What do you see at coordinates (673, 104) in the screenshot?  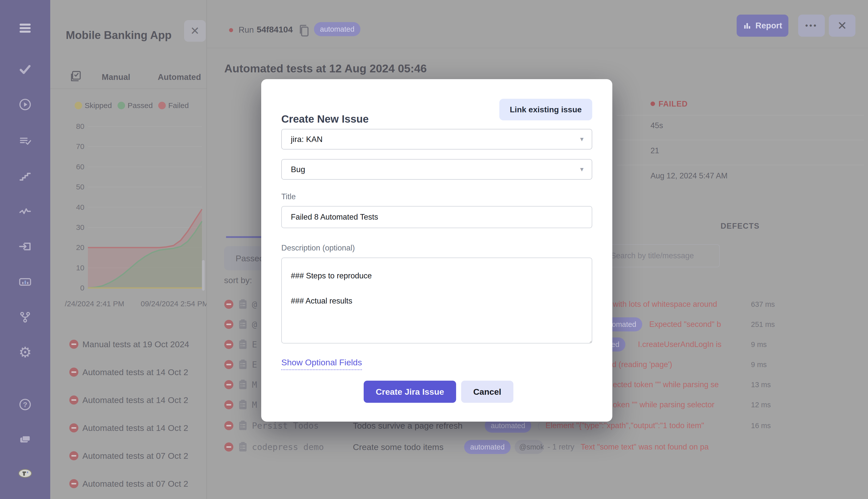 I see `run-status: FAILED` at bounding box center [673, 104].